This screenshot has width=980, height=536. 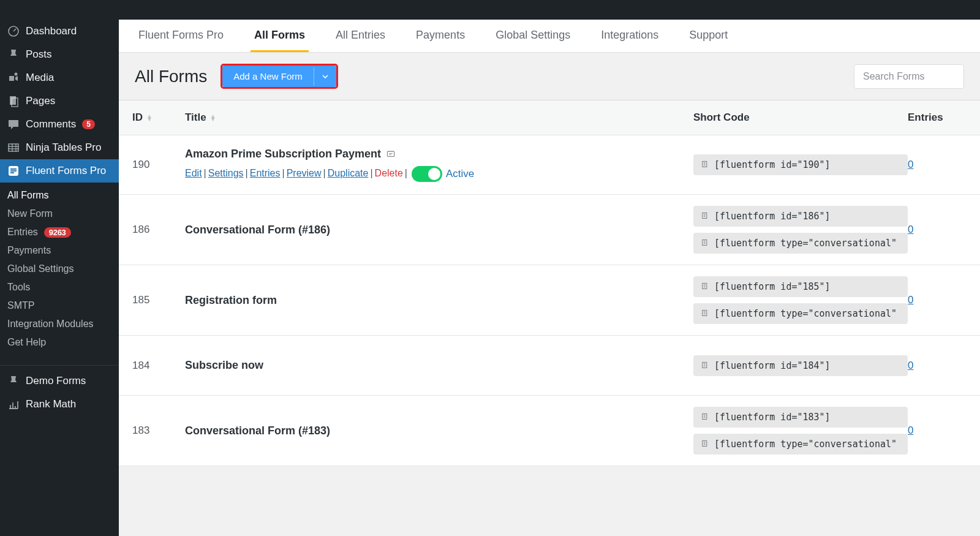 What do you see at coordinates (59, 233) in the screenshot?
I see `wp-admin-sidebar: DashboardPostsMediaPagesComments5Ninja T…` at bounding box center [59, 233].